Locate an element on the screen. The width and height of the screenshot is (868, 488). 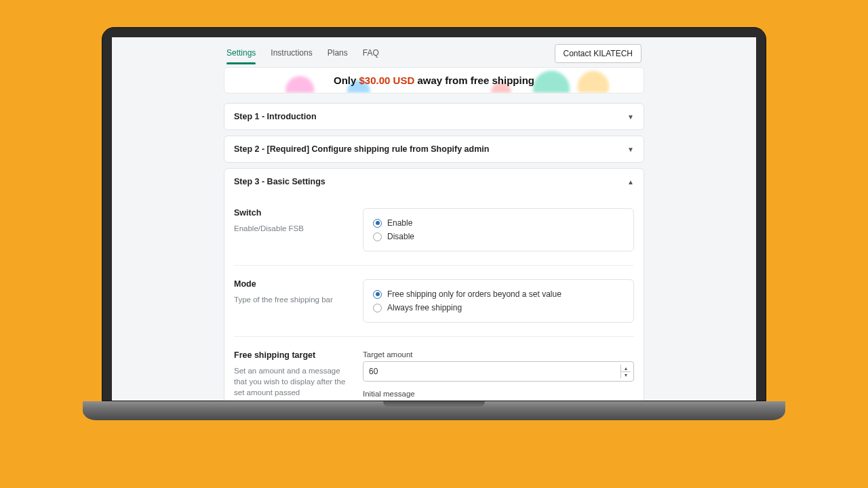
tab-faq: FAQ is located at coordinates (371, 54).